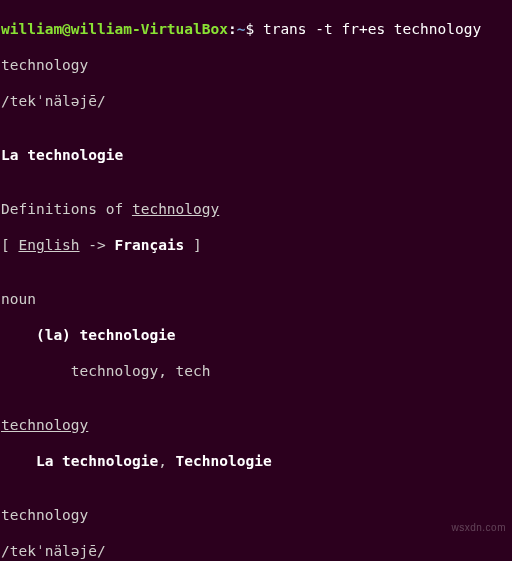  What do you see at coordinates (66, 209) in the screenshot?
I see `defs-prefix: Definitions of` at bounding box center [66, 209].